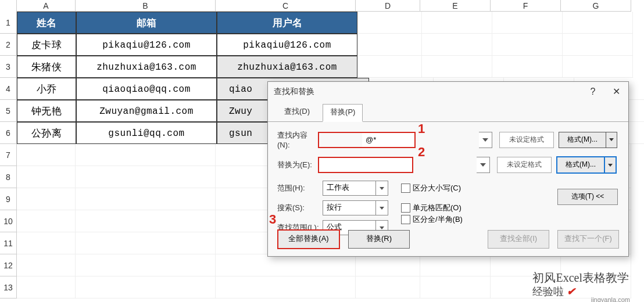 This screenshot has height=302, width=644. What do you see at coordinates (596, 6) in the screenshot?
I see `col-header-G: G` at bounding box center [596, 6].